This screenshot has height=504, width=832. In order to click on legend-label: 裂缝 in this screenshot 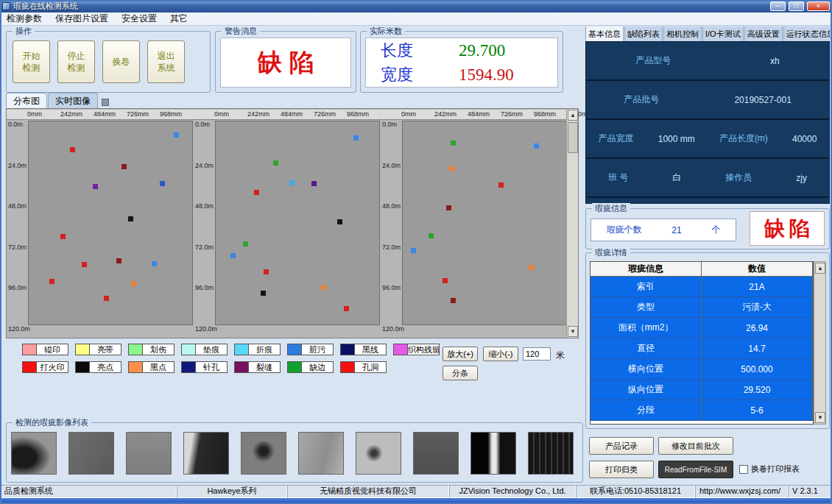, I will do `click(265, 367)`.